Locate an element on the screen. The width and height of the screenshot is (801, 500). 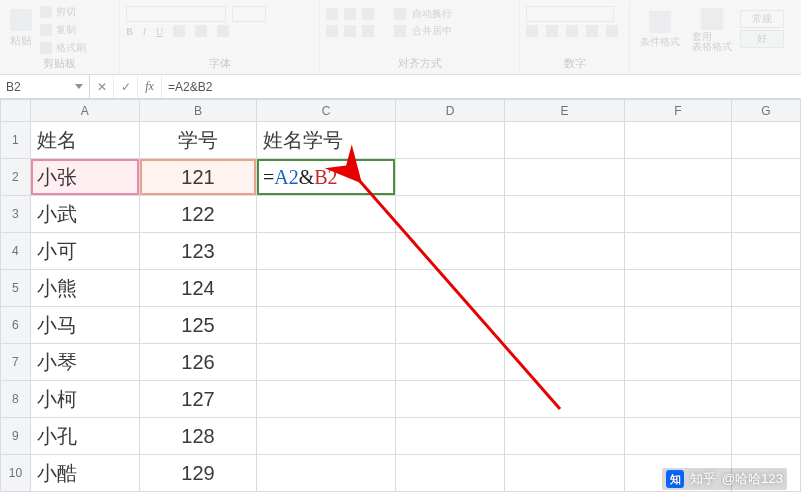
align-left-icon is located at coordinates (332, 31).